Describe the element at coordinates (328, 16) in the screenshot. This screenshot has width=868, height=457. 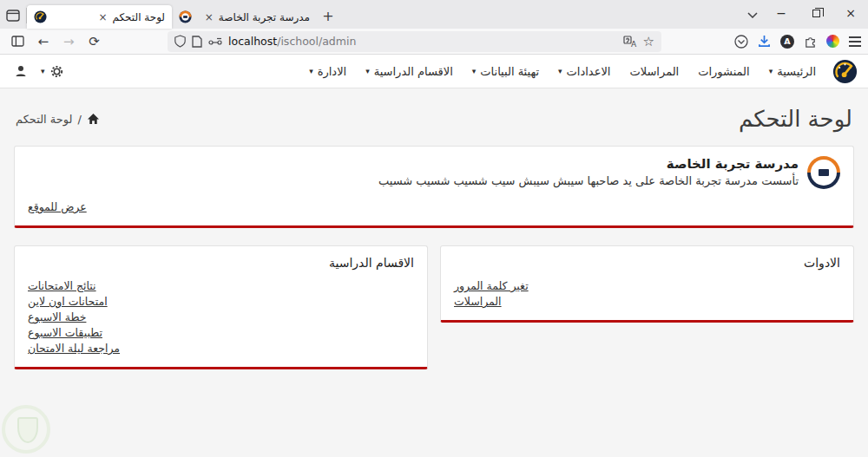
I see `new-tab-button: +` at that location.